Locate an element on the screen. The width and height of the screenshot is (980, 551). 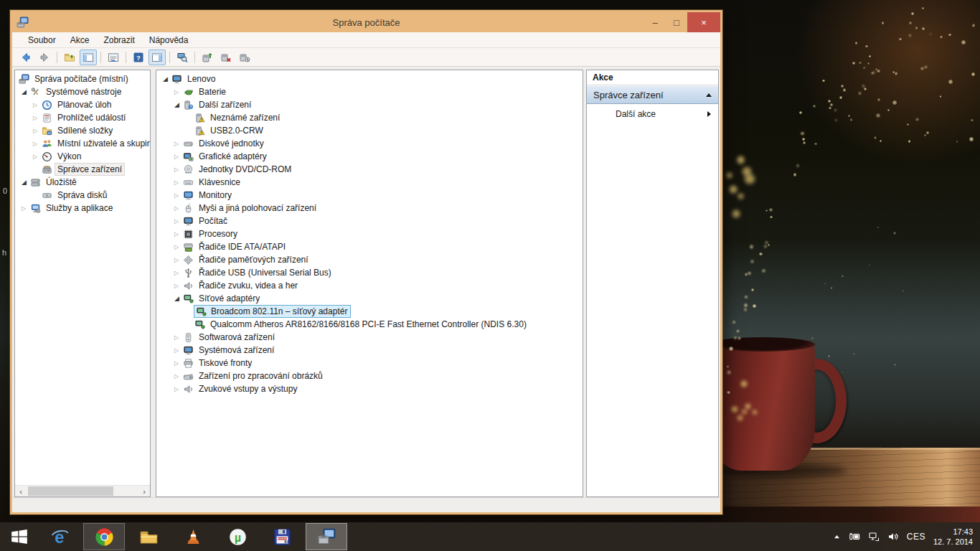
menu-soubor: Soubor is located at coordinates (42, 40).